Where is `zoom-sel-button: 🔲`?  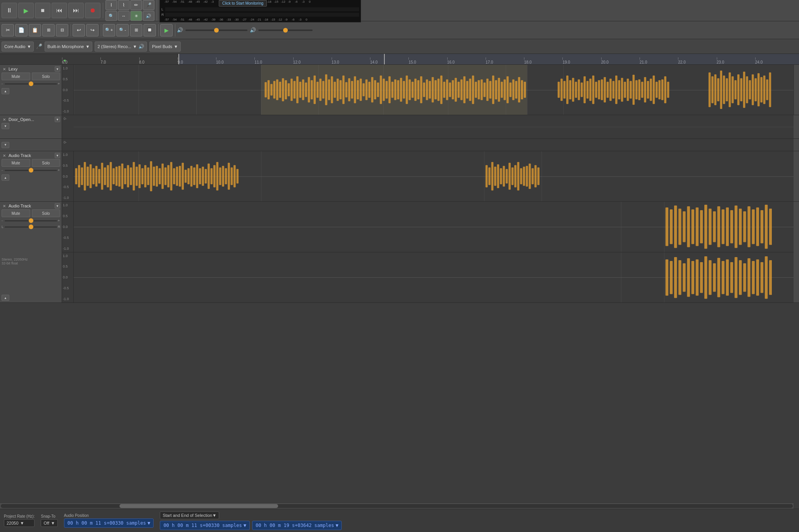 zoom-sel-button: 🔲 is located at coordinates (150, 30).